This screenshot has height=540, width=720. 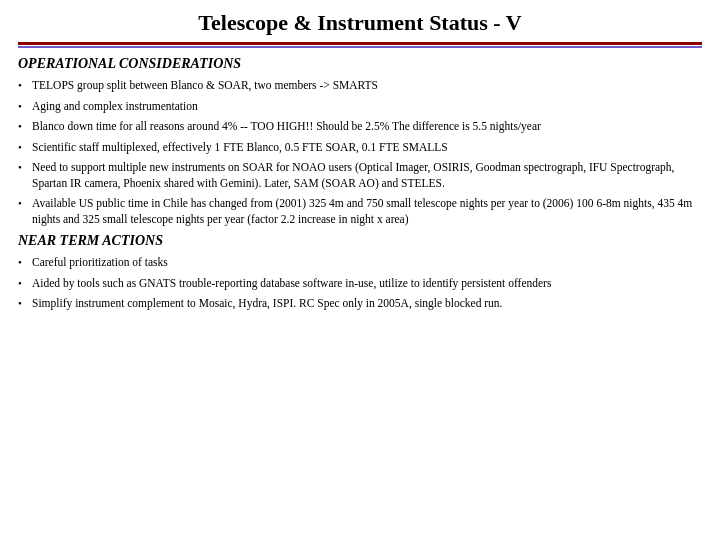 I want to click on page-title: Telescope & Instrument Status - V, so click(x=360, y=23).